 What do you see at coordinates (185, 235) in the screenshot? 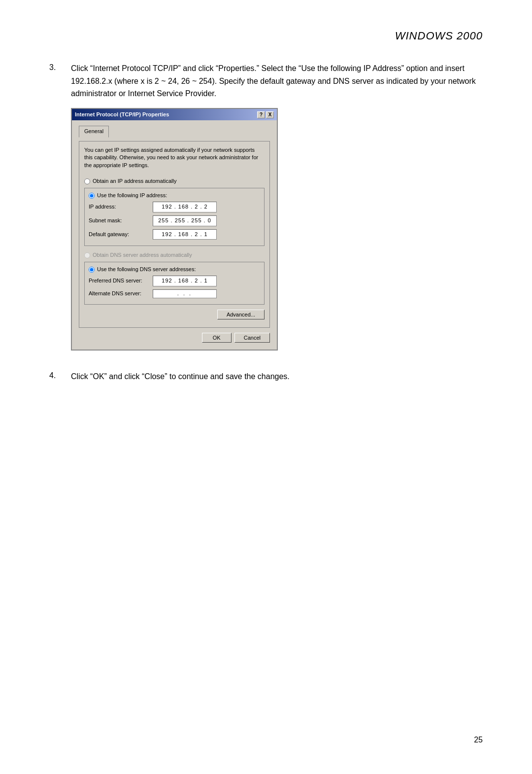
I see `default-gateway-value: 192 . 168 . 2 . 1` at bounding box center [185, 235].